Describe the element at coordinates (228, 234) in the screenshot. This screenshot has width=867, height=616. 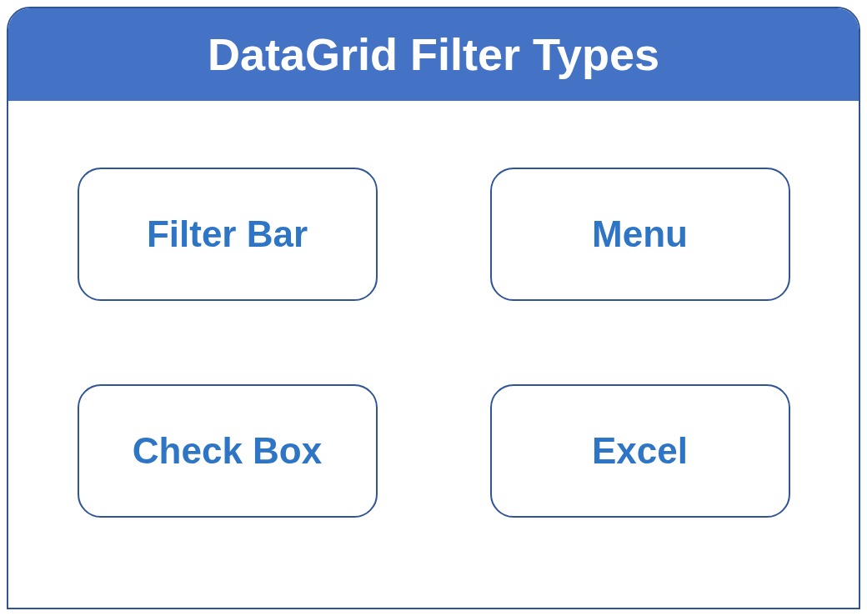
I see `tile-filter-bar: Filter Bar` at that location.